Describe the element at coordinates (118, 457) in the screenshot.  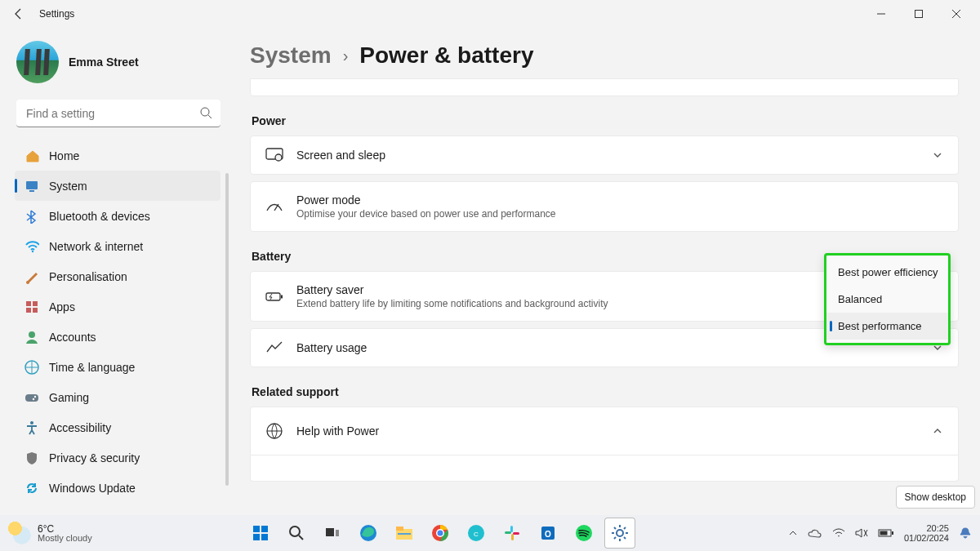
I see `sidebar-item-privacy-security: Privacy & security` at that location.